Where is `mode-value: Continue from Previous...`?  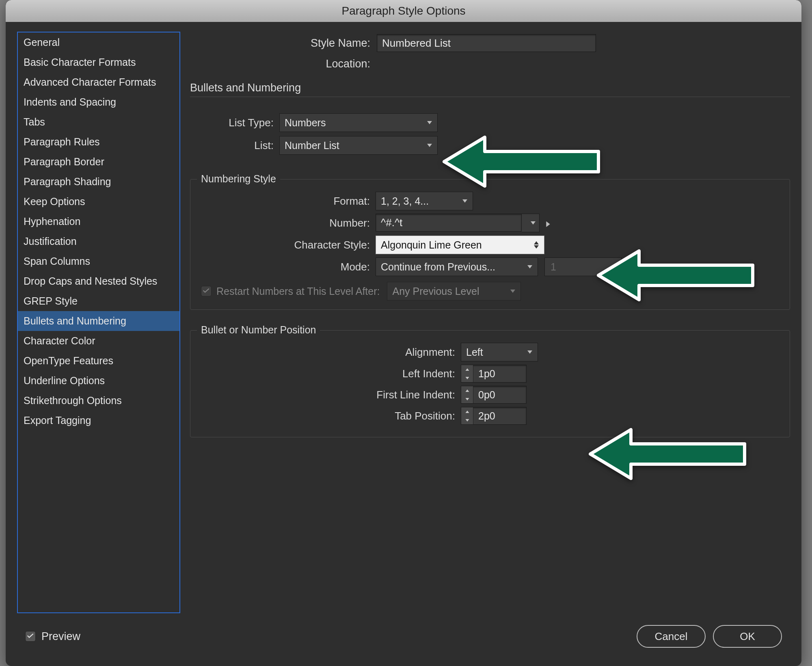 mode-value: Continue from Previous... is located at coordinates (438, 267).